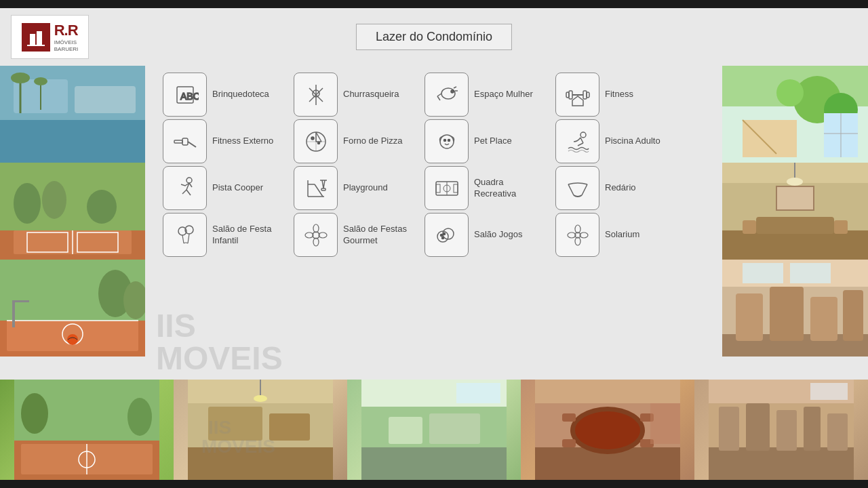 Image resolution: width=868 pixels, height=488 pixels. Describe the element at coordinates (241, 95) in the screenshot. I see `brinquedoteca-label: Brinquedoteca` at that location.